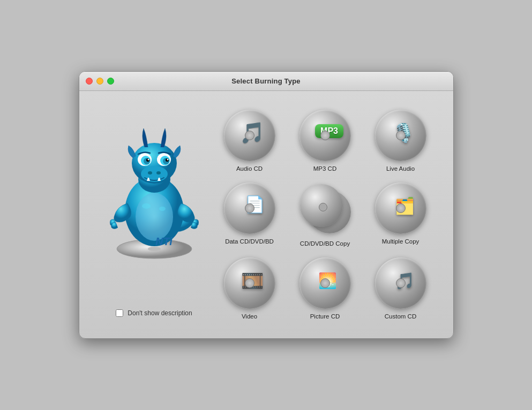  I want to click on video-option: 🎞️ Video, so click(250, 288).